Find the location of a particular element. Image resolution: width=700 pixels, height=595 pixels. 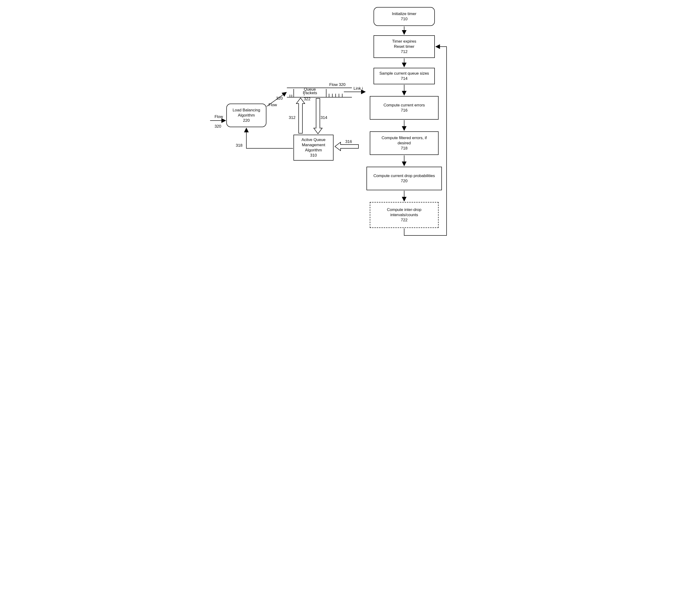

box-716: Compute current errors 716 is located at coordinates (404, 108).